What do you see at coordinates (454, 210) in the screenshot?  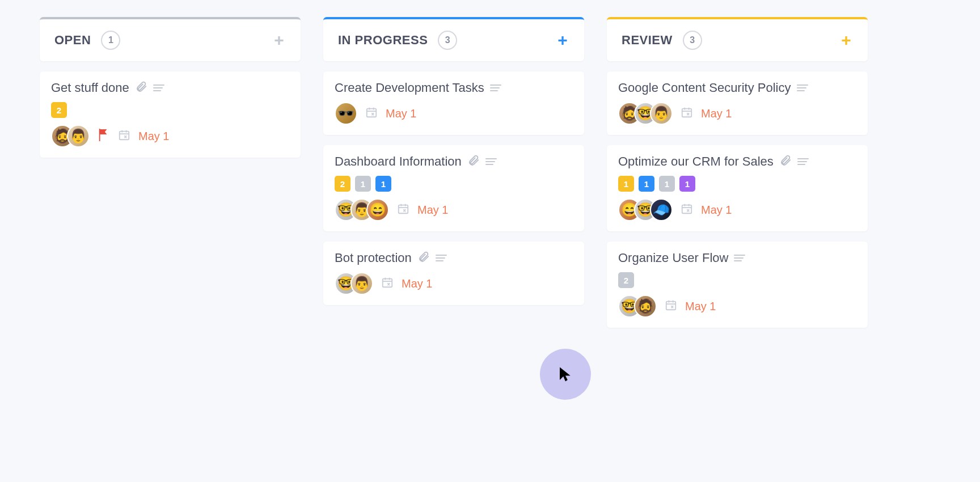 I see `card-footer: 🤓👨😄May 1` at bounding box center [454, 210].